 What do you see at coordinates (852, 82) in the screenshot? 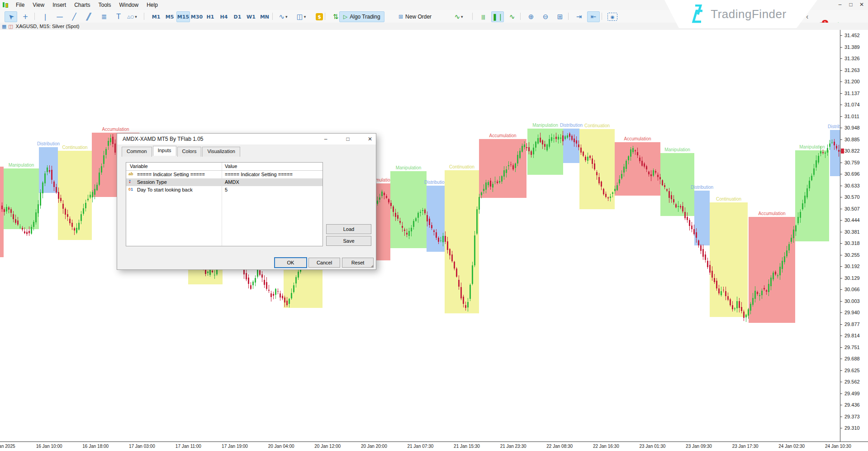
I see `price-label: 31.200` at bounding box center [852, 82].